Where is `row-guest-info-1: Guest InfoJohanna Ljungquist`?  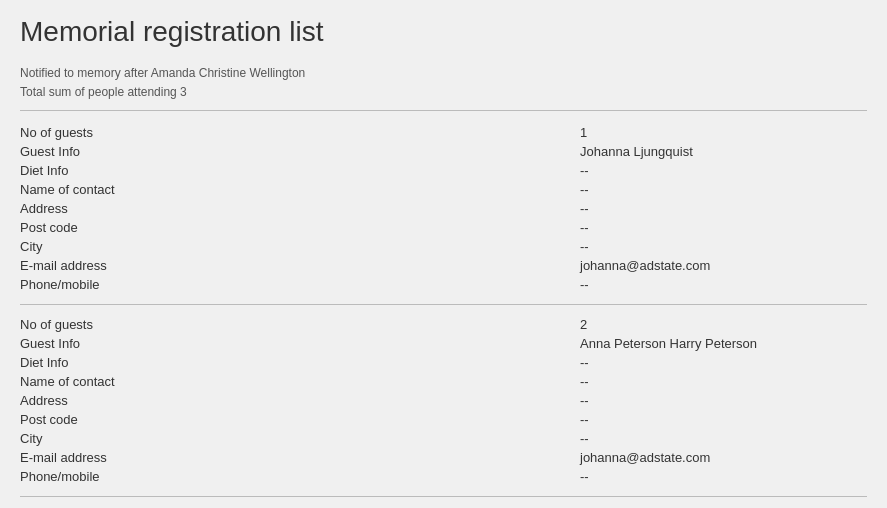 row-guest-info-1: Guest InfoJohanna Ljungquist is located at coordinates (444, 152).